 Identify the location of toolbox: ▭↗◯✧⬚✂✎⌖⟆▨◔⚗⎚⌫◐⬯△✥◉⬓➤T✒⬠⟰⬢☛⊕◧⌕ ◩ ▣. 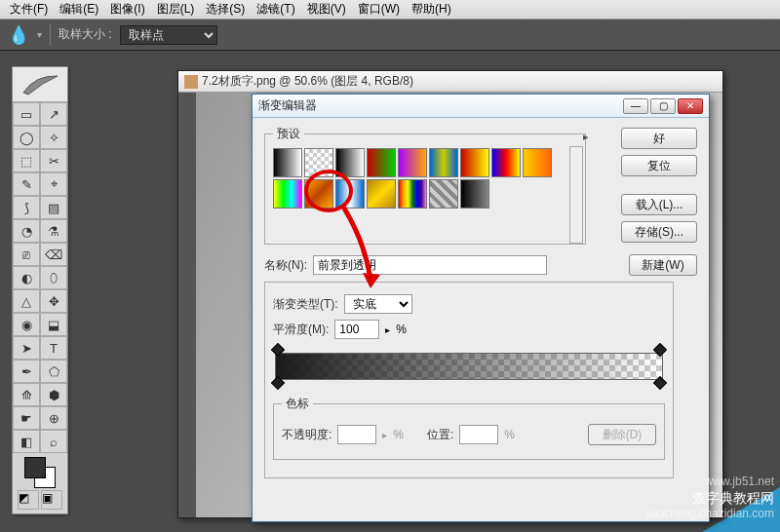
(40, 290).